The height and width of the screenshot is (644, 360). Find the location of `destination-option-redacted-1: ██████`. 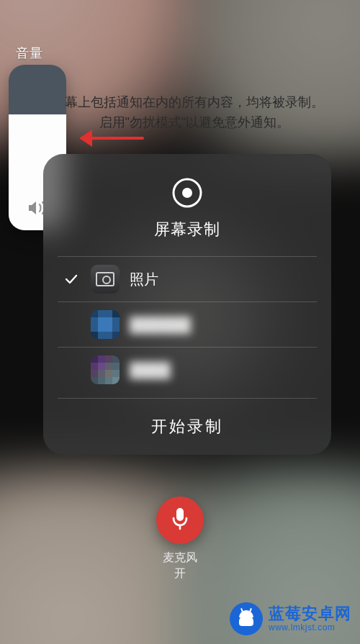

destination-option-redacted-1: ██████ is located at coordinates (187, 325).